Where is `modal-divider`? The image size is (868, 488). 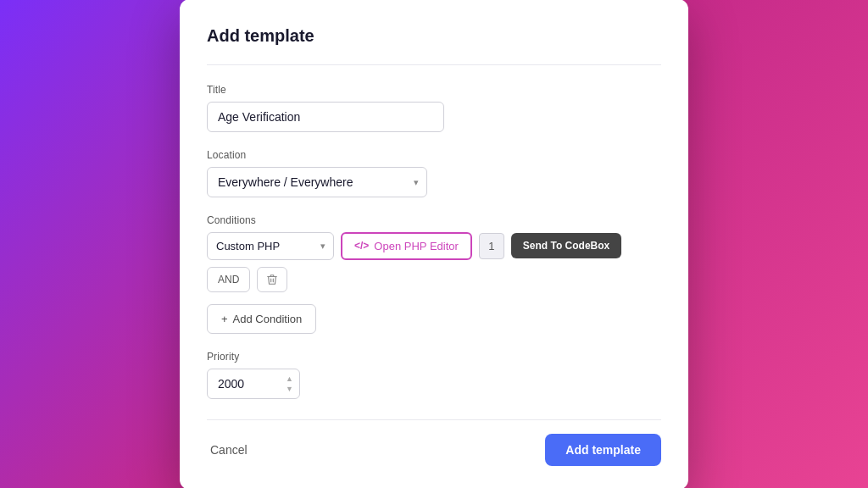 modal-divider is located at coordinates (434, 64).